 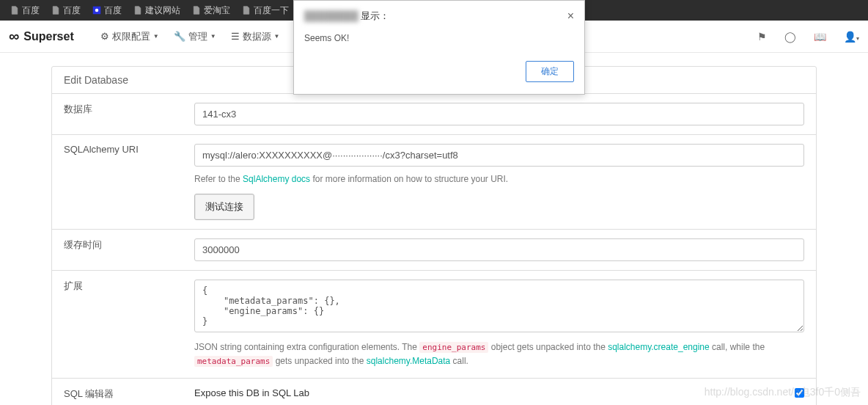 I want to click on sqlalchemy-docs-link: SqlAlchemy docs, so click(x=276, y=179).